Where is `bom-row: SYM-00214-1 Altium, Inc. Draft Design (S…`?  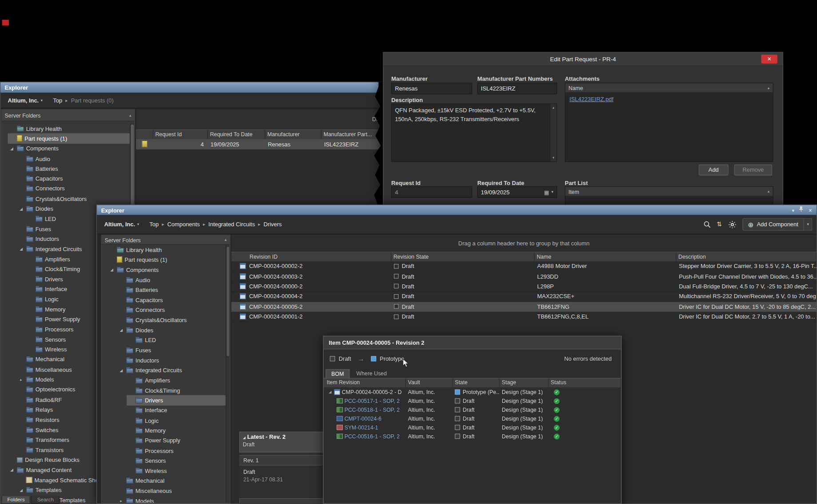 bom-row: SYM-00214-1 Altium, Inc. Draft Design (S… is located at coordinates (472, 427).